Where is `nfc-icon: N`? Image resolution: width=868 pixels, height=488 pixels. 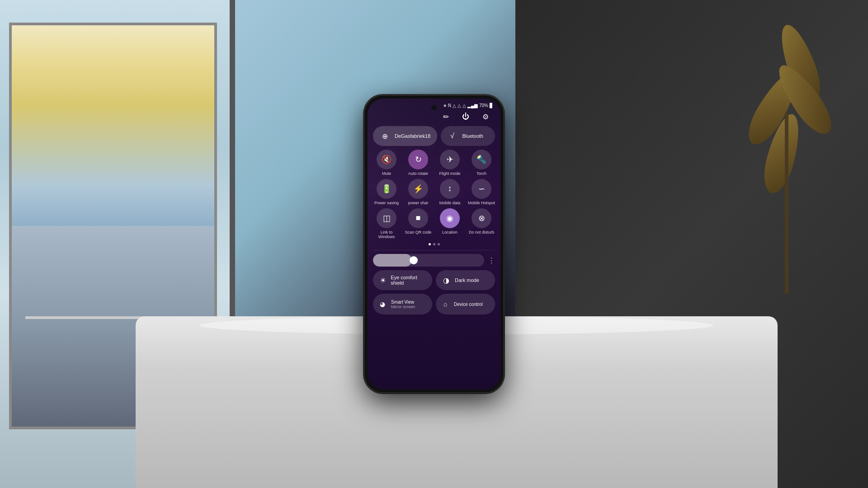
nfc-icon: N is located at coordinates (449, 106).